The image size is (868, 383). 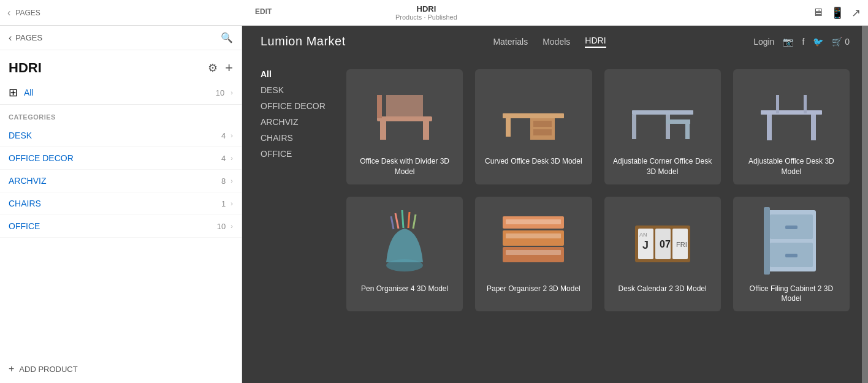 I want to click on chevron-left-icon: ‹, so click(x=9, y=13).